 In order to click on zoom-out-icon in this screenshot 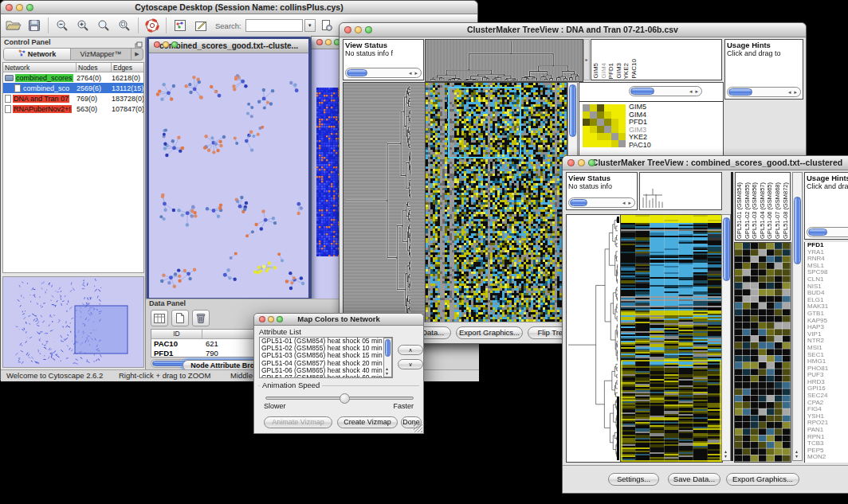, I will do `click(62, 25)`.